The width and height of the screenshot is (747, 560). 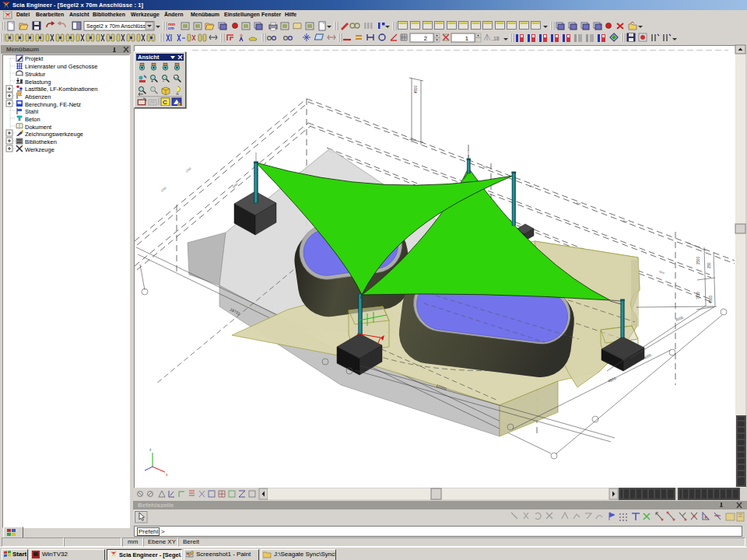 I want to click on svg-text: Berechnung, FE-Netz, so click(x=53, y=104).